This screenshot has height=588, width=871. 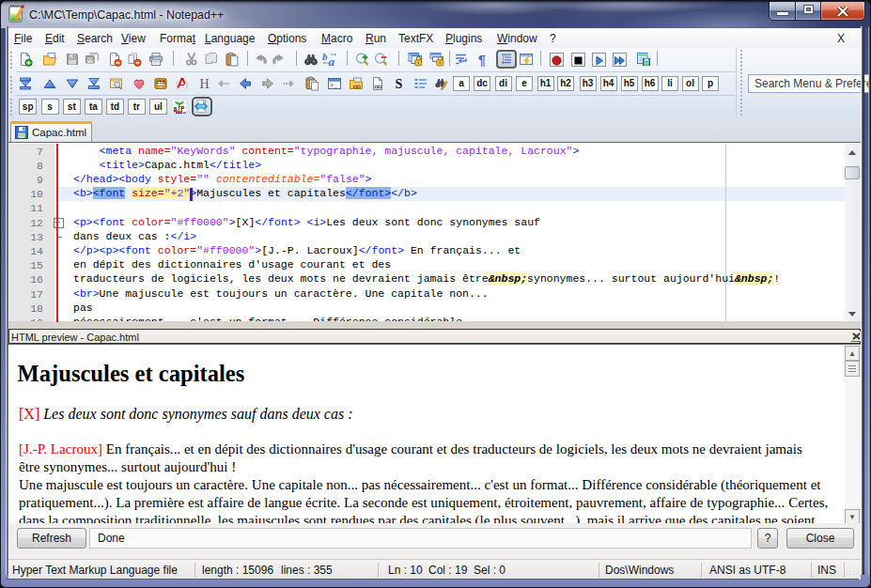 I want to click on svg-text: a, so click(x=333, y=60).